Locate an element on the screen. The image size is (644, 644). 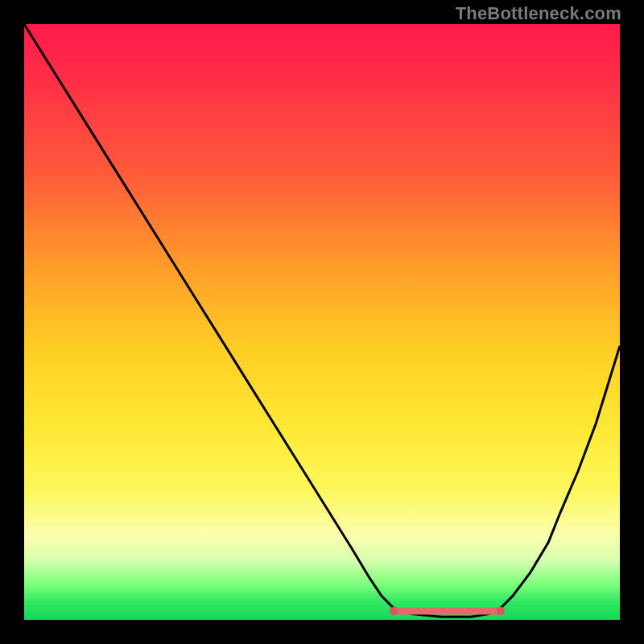
flat-segment-dot-right is located at coordinates (501, 611).